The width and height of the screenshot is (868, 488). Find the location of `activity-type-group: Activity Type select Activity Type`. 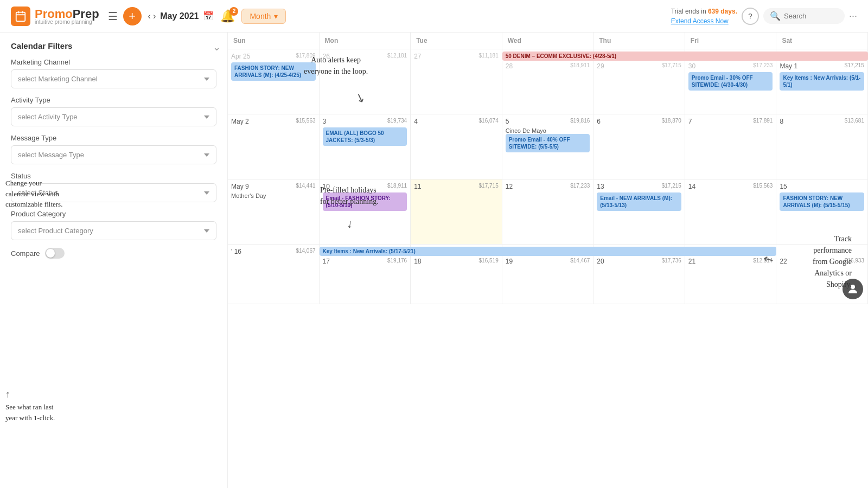

activity-type-group: Activity Type select Activity Type is located at coordinates (114, 111).